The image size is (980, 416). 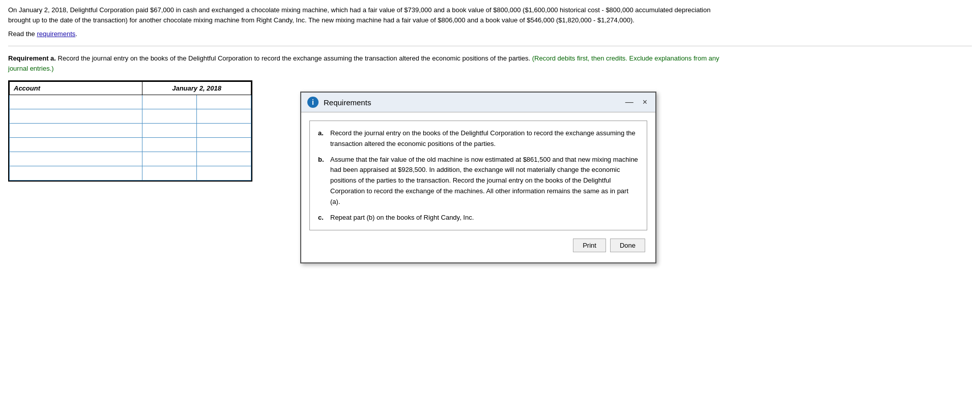 What do you see at coordinates (589, 245) in the screenshot?
I see `print-button: Print` at bounding box center [589, 245].